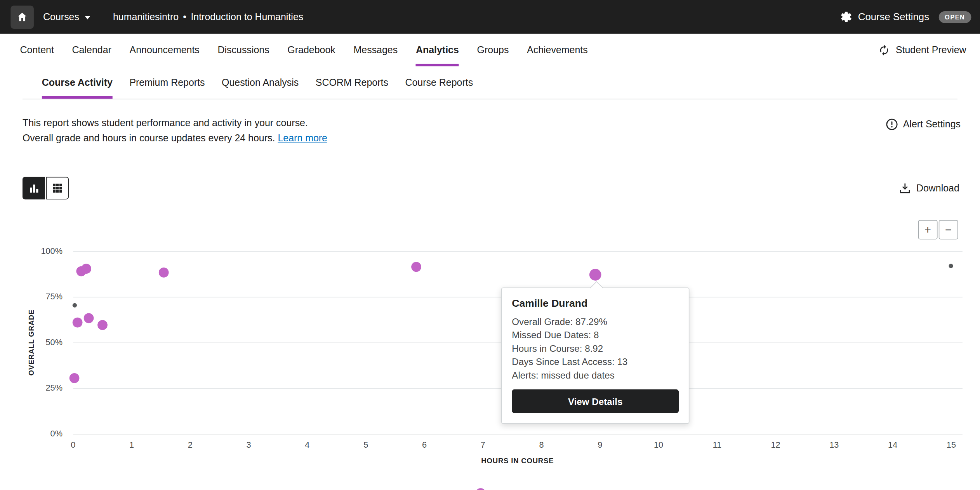  Describe the element at coordinates (541, 445) in the screenshot. I see `x-tick-label: 8` at that location.